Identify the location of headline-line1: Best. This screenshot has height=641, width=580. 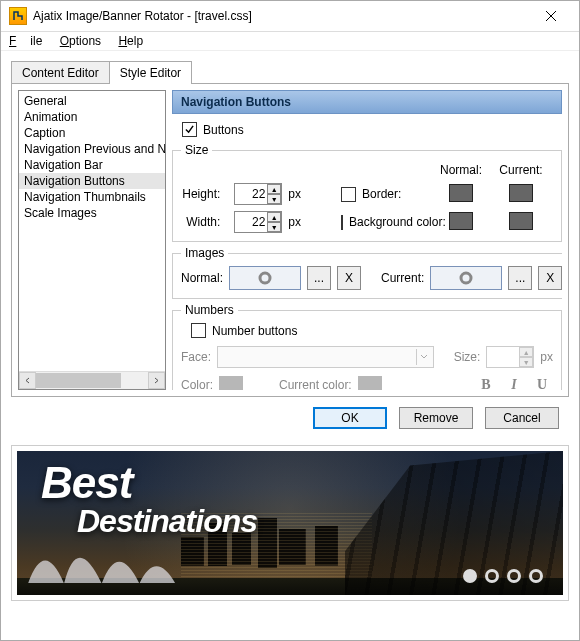
(149, 483).